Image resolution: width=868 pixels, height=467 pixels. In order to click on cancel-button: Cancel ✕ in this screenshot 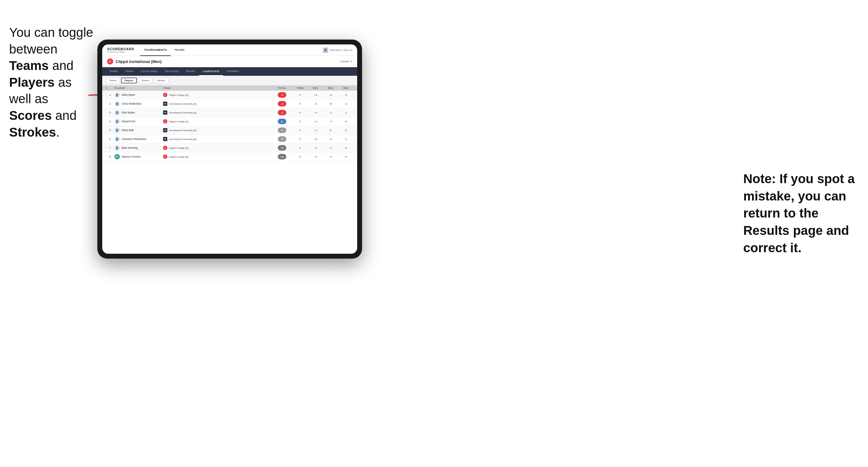, I will do `click(346, 61)`.